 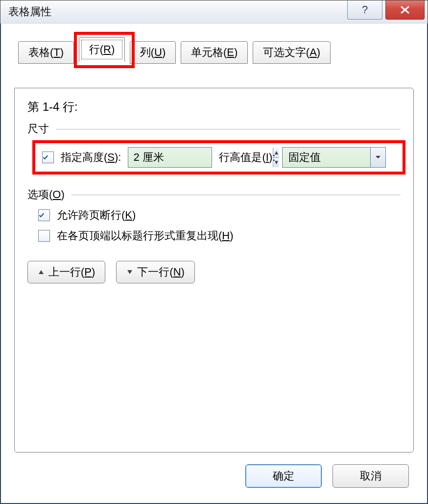 What do you see at coordinates (378, 157) in the screenshot?
I see `chevron-down-icon` at bounding box center [378, 157].